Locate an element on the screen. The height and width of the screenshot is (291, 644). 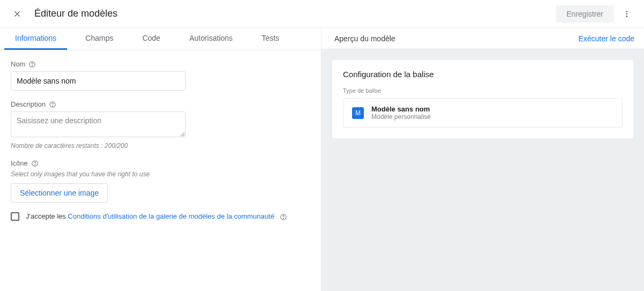
tab-informations: Informations is located at coordinates (35, 39).